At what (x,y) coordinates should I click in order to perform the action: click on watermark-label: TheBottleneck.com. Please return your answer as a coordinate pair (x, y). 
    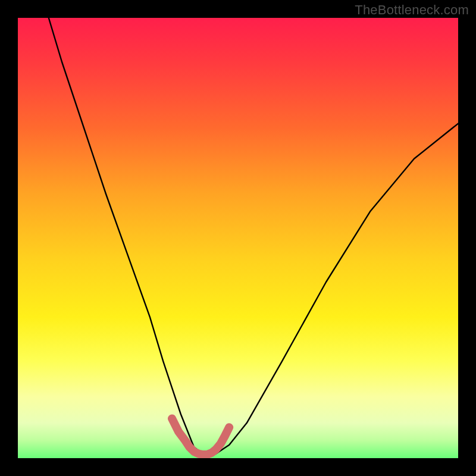
    Looking at the image, I should click on (412, 10).